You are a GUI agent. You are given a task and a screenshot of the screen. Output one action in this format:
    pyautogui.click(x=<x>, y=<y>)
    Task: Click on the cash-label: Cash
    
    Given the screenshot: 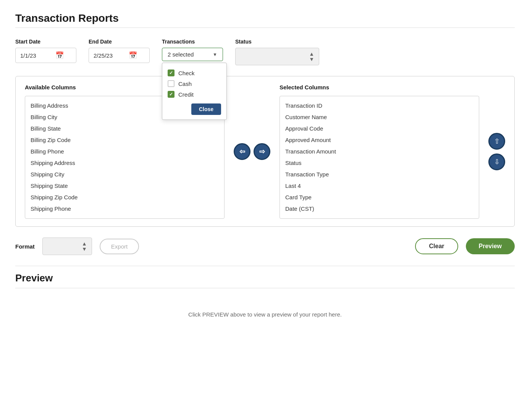 What is the action you would take?
    pyautogui.click(x=185, y=84)
    